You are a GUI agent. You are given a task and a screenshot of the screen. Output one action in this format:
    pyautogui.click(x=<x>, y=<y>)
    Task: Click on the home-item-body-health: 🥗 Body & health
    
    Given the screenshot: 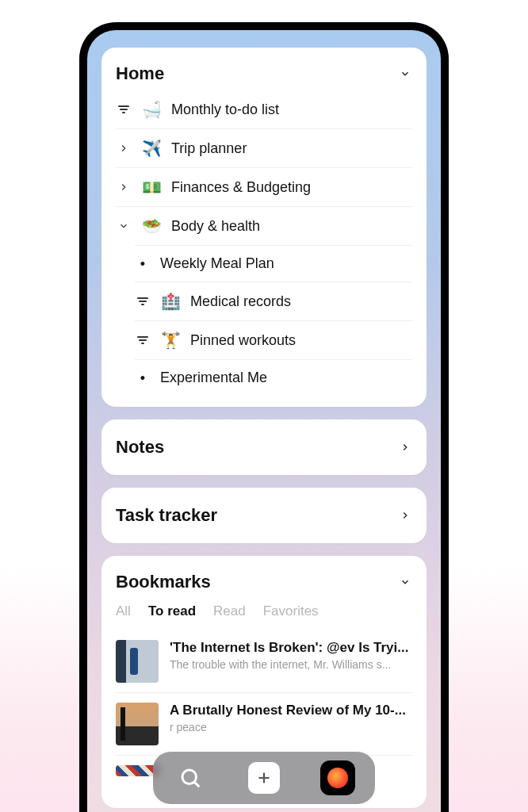 What is the action you would take?
    pyautogui.click(x=264, y=225)
    